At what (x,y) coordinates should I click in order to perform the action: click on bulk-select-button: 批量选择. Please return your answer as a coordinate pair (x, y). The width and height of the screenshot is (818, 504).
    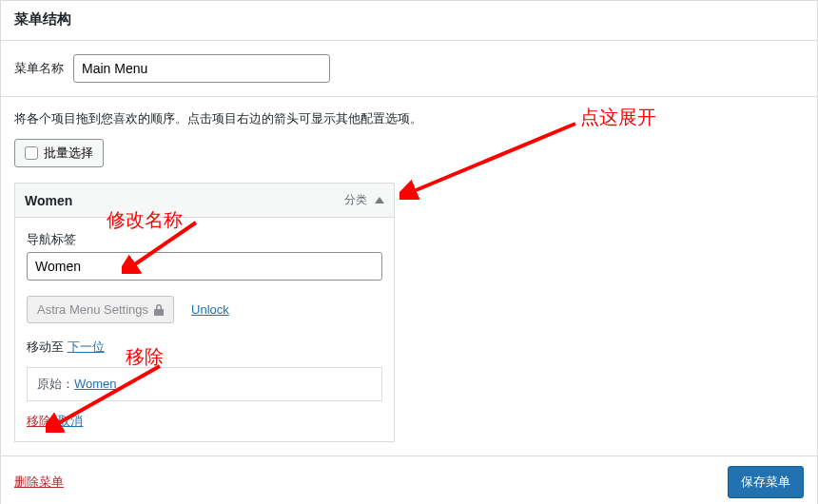
    Looking at the image, I should click on (59, 153).